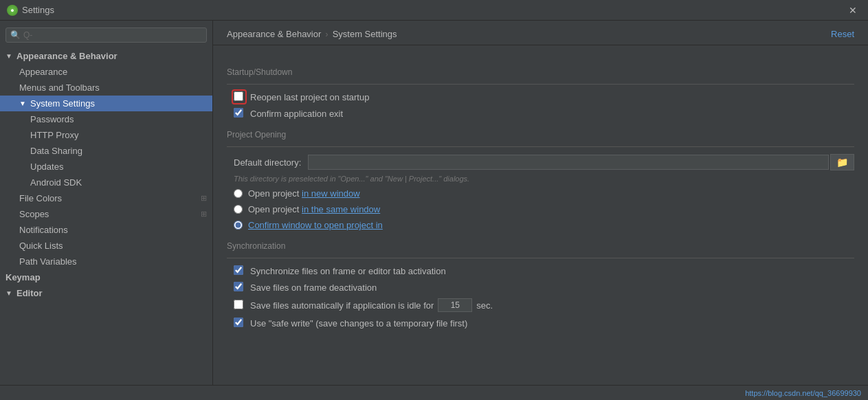 The image size is (868, 400). I want to click on idle-seconds-input, so click(455, 305).